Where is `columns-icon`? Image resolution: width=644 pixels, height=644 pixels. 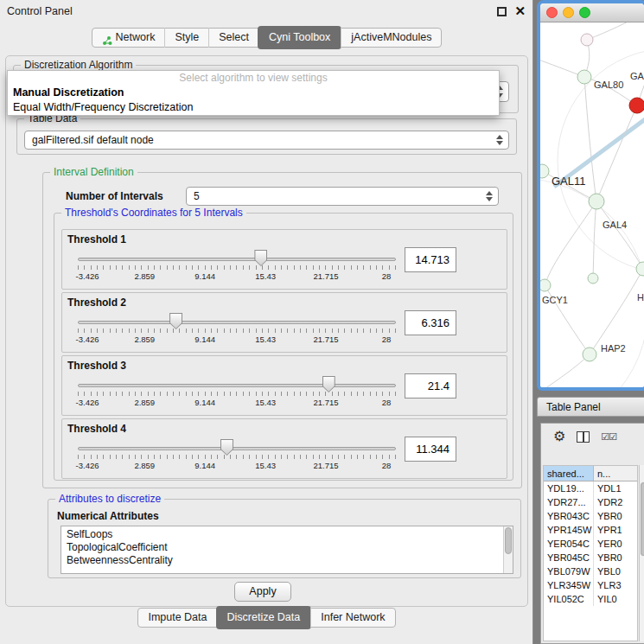 columns-icon is located at coordinates (583, 437).